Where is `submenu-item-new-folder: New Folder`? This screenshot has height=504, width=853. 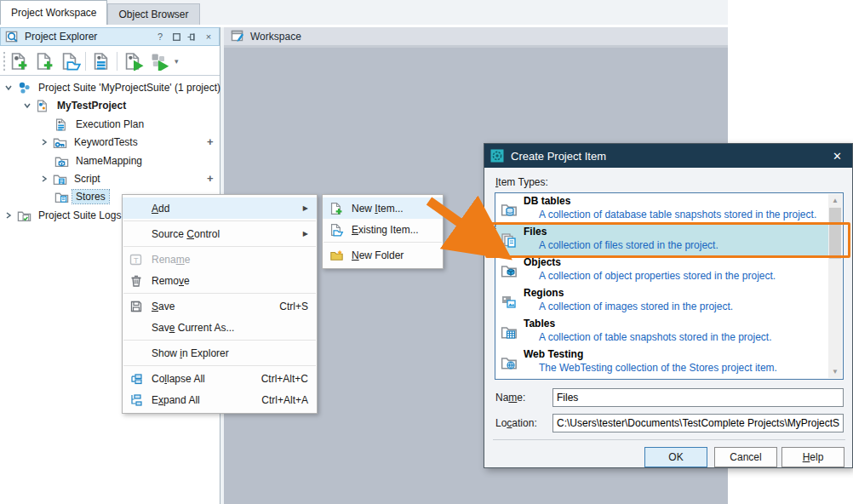
submenu-item-new-folder: New Folder is located at coordinates (383, 255).